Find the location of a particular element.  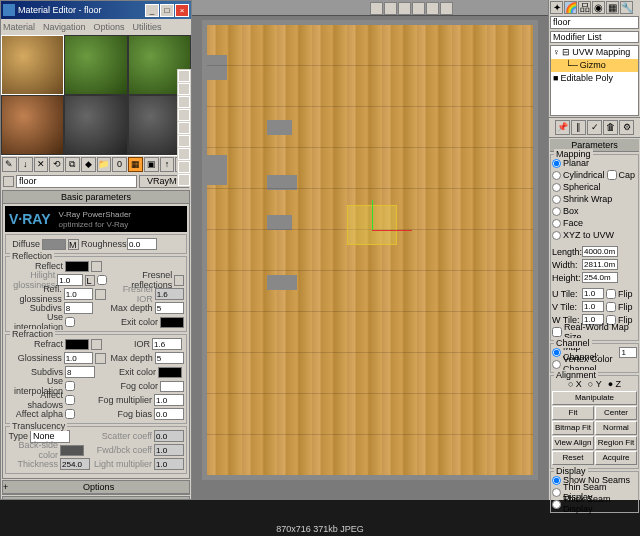

planar-radio is located at coordinates (556, 164).